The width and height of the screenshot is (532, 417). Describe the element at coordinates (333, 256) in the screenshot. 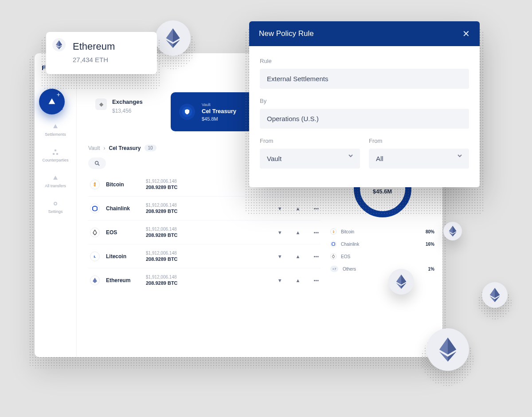

I see `eos-icon` at that location.